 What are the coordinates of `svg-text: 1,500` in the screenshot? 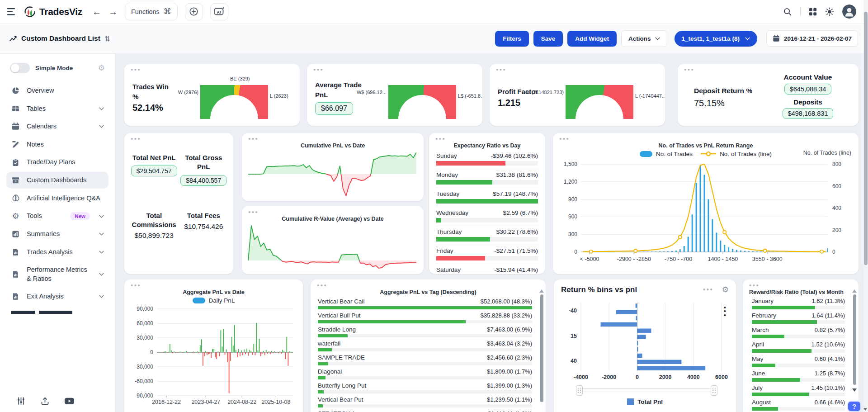 It's located at (571, 164).